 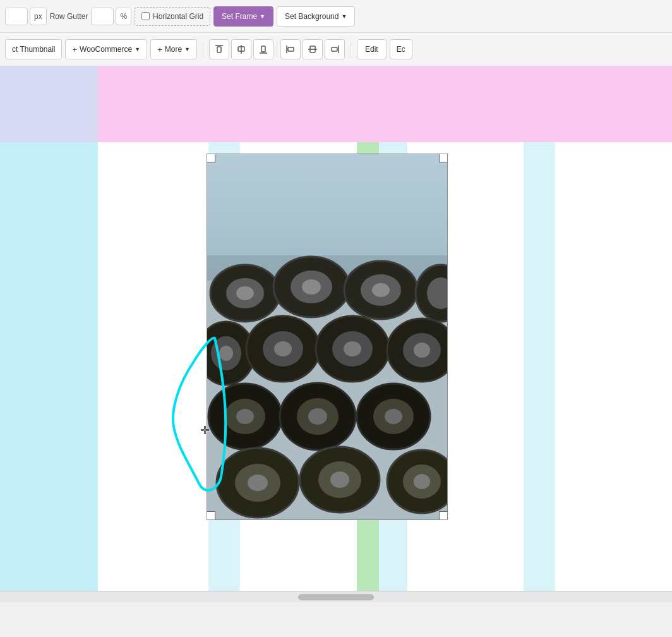 I want to click on plus-woocommerce-icon: +, so click(x=75, y=49).